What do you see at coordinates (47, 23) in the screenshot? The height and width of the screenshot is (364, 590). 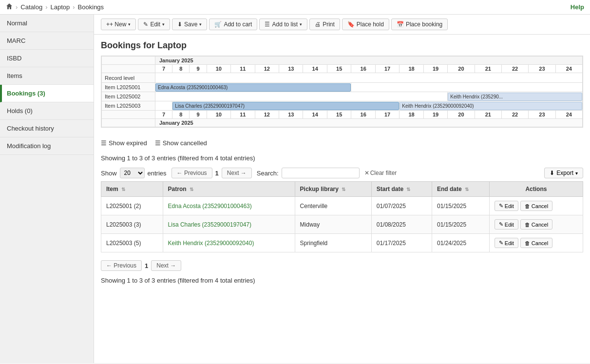 I see `sidebar-item-normal: Normal` at bounding box center [47, 23].